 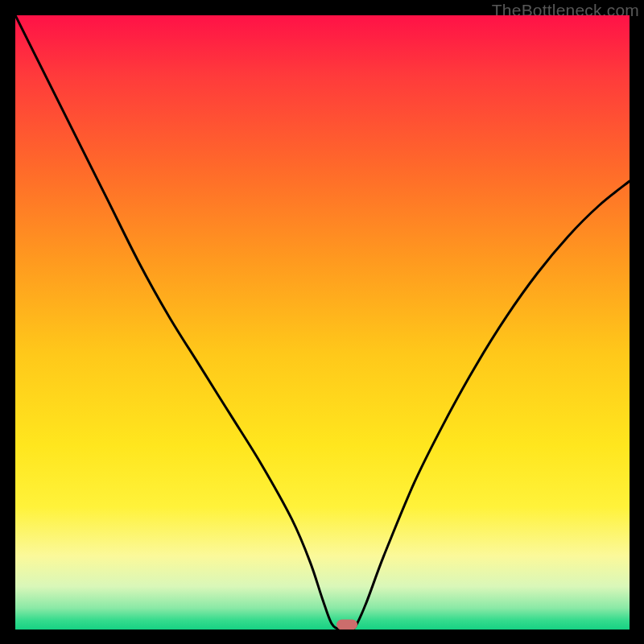 I want to click on trough-marker, so click(x=347, y=625).